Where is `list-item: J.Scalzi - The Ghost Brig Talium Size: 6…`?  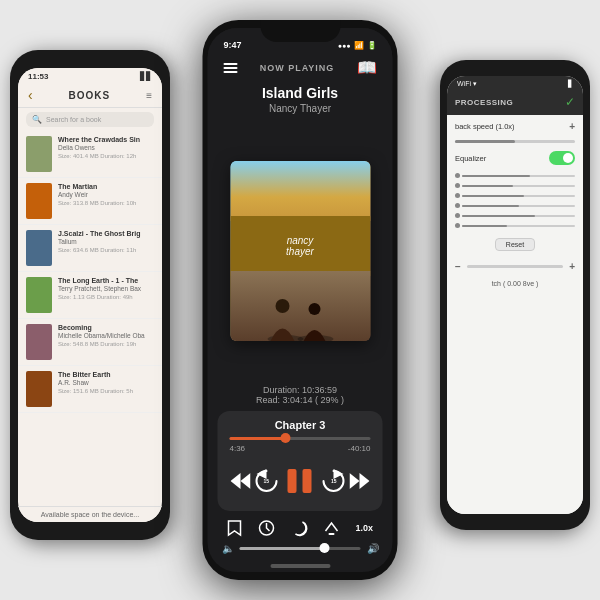 list-item: J.Scalzi - The Ghost Brig Talium Size: 6… is located at coordinates (90, 248).